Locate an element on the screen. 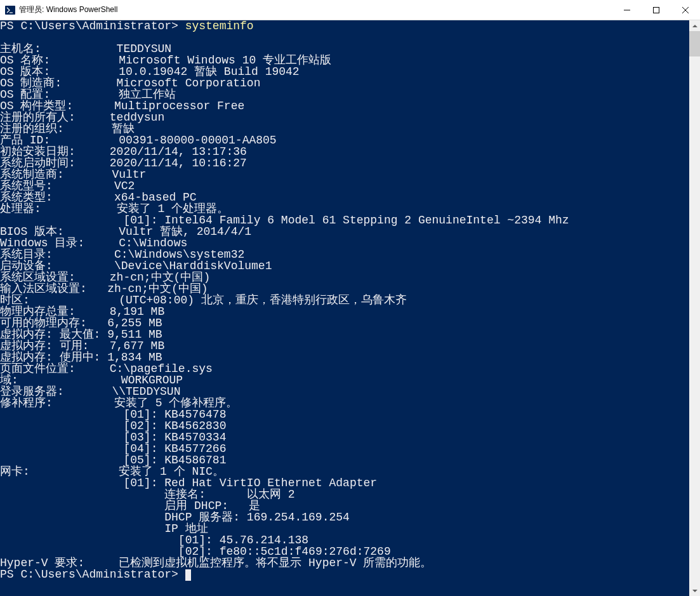 This screenshot has height=596, width=700. systeminfo-line: 注册的所有人: teddysun is located at coordinates (345, 117).